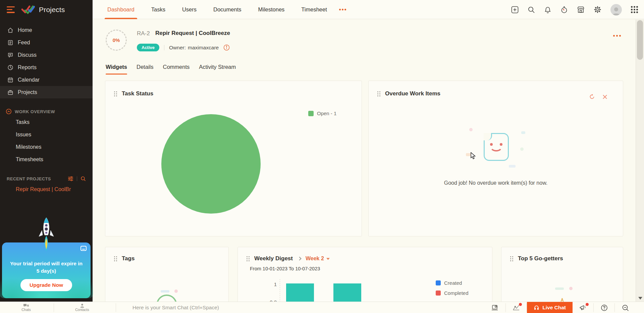 The height and width of the screenshot is (313, 644). What do you see at coordinates (413, 94) in the screenshot?
I see `widget-title: Overdue Work Items` at bounding box center [413, 94].